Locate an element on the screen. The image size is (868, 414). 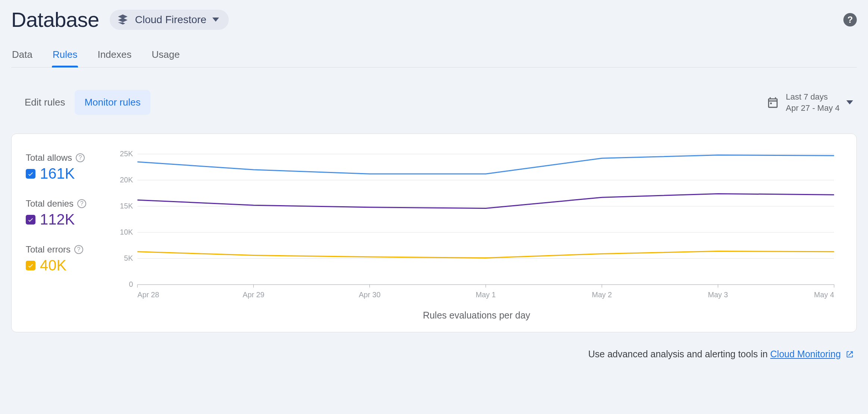
svg-text: Apr 28 is located at coordinates (148, 295).